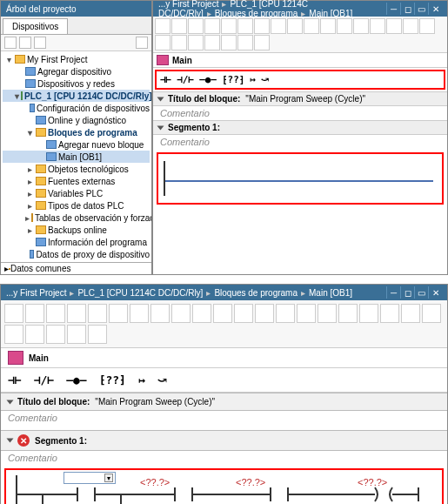 The height and width of the screenshot is (504, 448). I want to click on network-canvas: ▾, so click(224, 486).